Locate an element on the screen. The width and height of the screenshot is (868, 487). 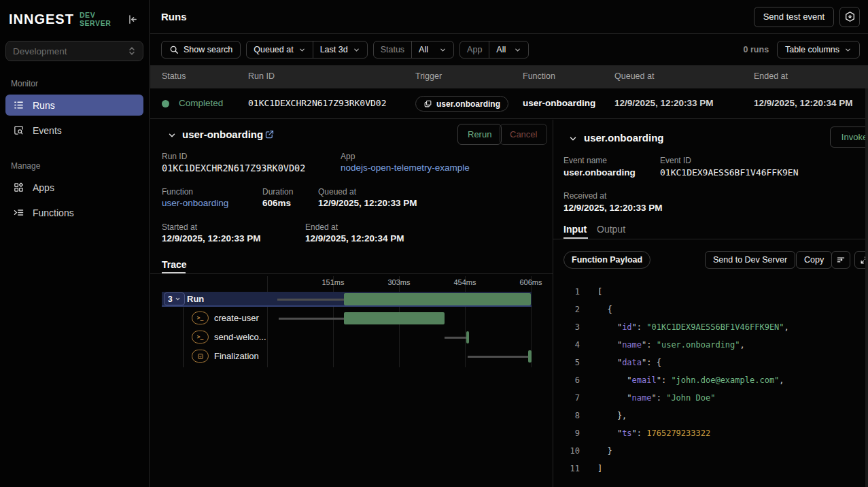
trace-row-send-welcome: >_ send-welco... is located at coordinates (351, 337).